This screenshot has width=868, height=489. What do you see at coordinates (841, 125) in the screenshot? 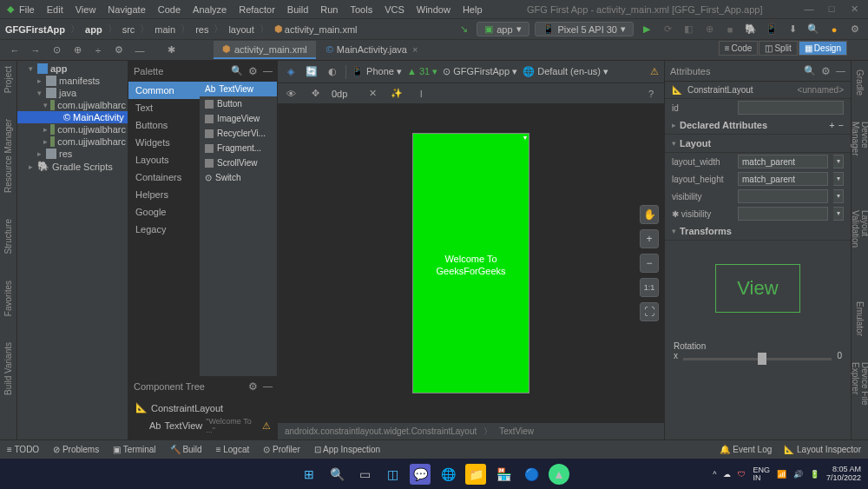
I see `attr-remove-icon: −` at bounding box center [841, 125].